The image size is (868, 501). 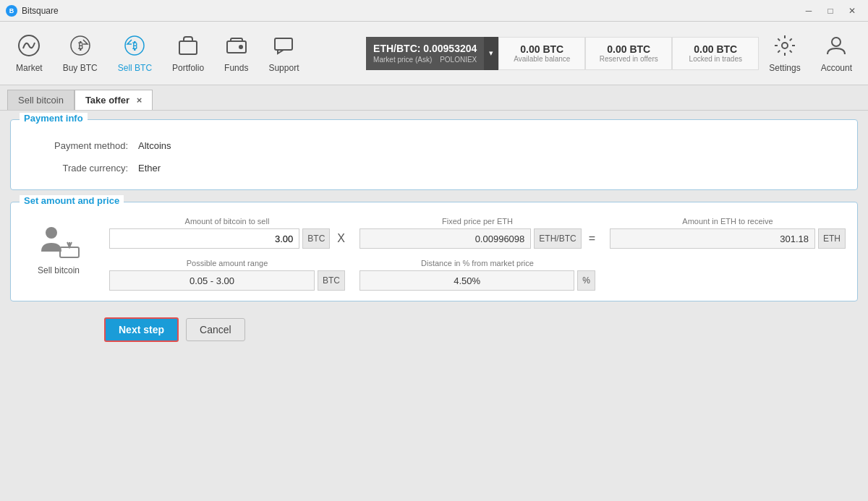 I want to click on range-field-group: Possible amount range 0.05 - 3.00 BTC, so click(x=227, y=275).